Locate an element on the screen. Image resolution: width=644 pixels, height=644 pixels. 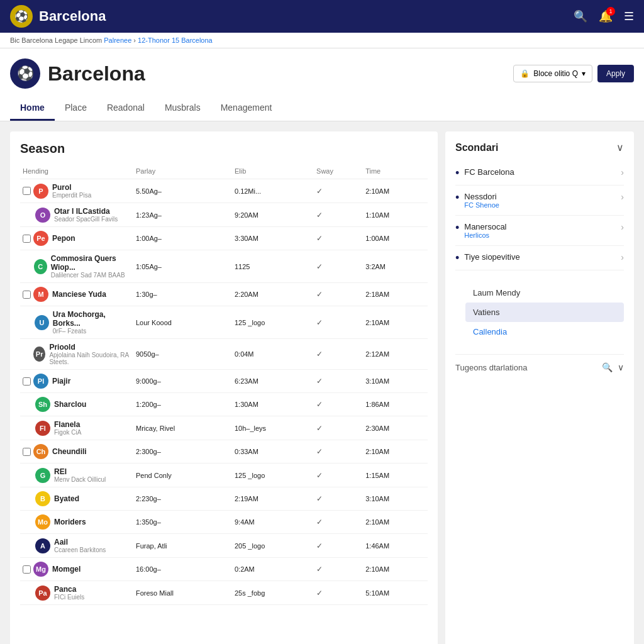
time-cell: 2:10AM is located at coordinates (395, 323).